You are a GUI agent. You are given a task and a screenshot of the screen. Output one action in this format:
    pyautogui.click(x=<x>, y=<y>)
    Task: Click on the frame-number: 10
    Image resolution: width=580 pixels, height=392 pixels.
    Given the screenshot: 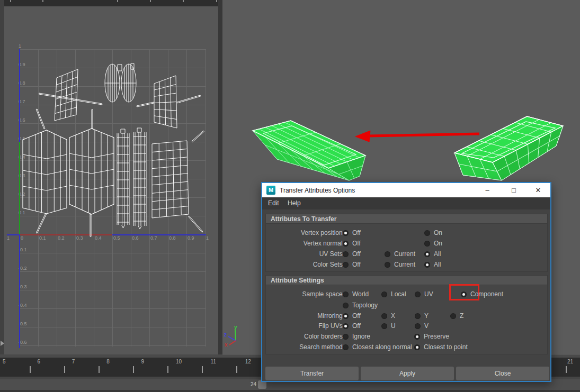 What is the action you would take?
    pyautogui.click(x=179, y=362)
    